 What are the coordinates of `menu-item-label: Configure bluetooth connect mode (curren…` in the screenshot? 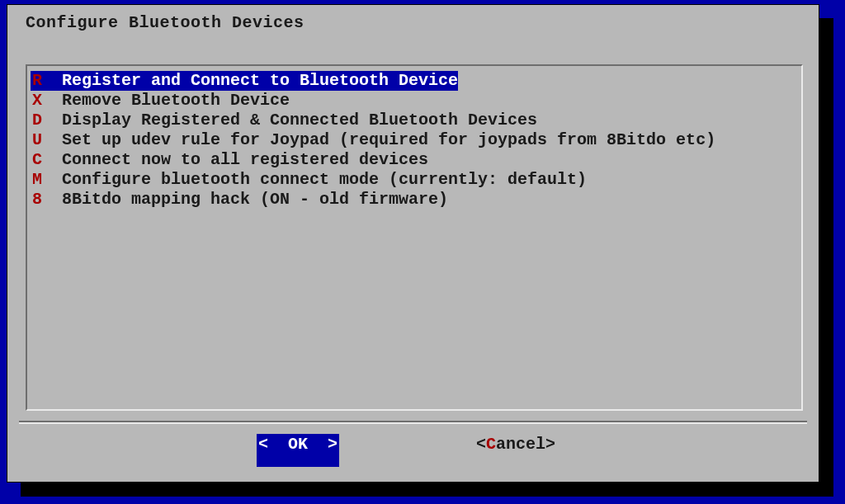 It's located at (323, 180).